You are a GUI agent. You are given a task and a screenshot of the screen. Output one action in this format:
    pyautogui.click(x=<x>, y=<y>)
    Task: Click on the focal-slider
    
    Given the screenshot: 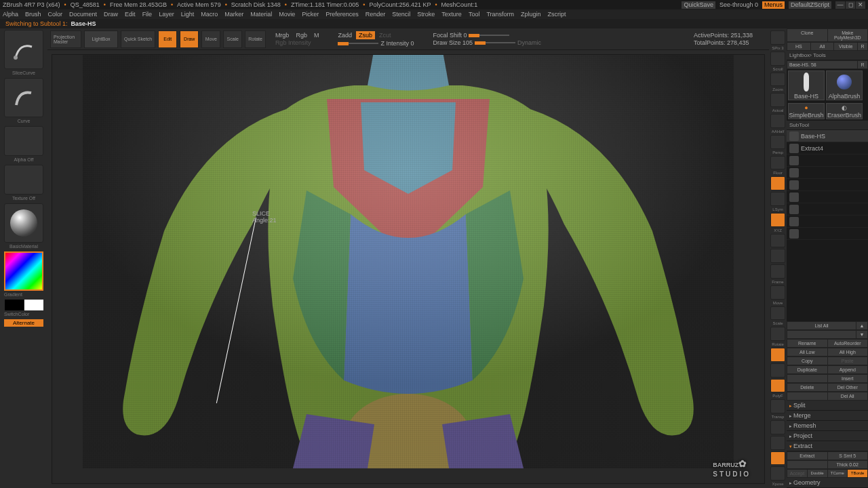 What is the action you would take?
    pyautogui.click(x=489, y=35)
    